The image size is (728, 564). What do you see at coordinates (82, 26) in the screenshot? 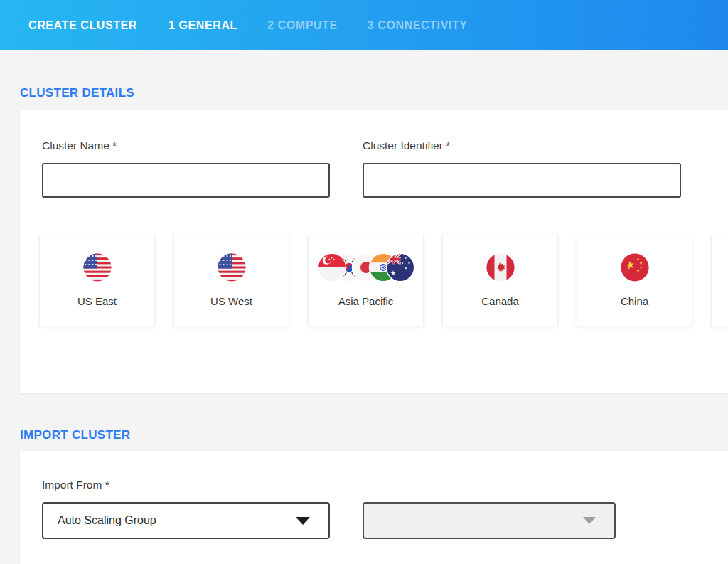
I see `page-title: CREATE CLUSTER` at bounding box center [82, 26].